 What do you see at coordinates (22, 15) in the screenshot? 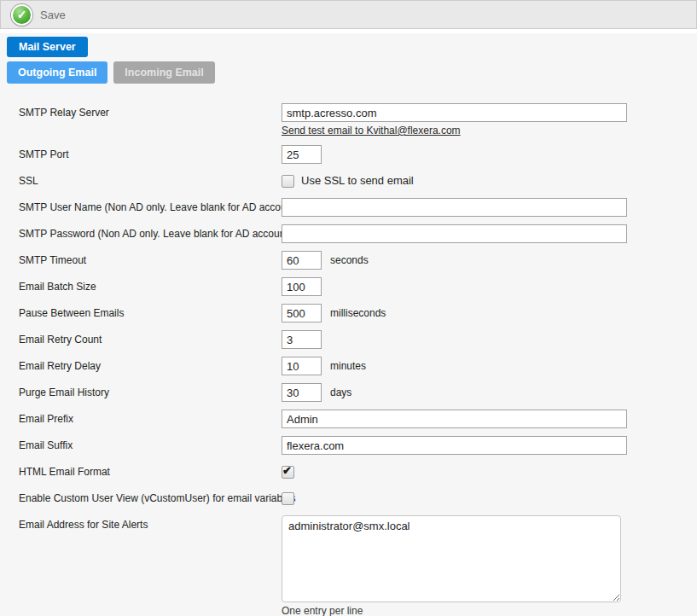
I see `save-check-icon: ✓` at bounding box center [22, 15].